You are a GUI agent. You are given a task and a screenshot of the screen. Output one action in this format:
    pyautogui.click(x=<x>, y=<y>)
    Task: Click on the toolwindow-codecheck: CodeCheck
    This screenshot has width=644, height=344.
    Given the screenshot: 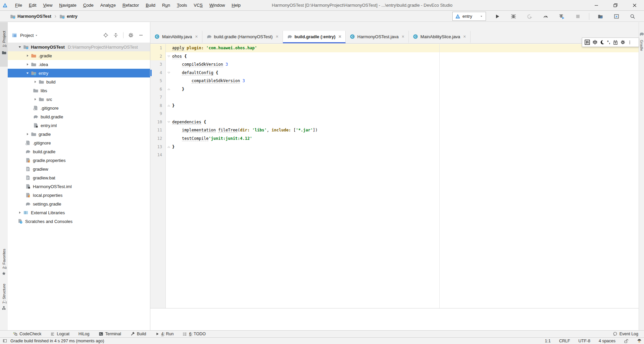 What is the action you would take?
    pyautogui.click(x=27, y=334)
    